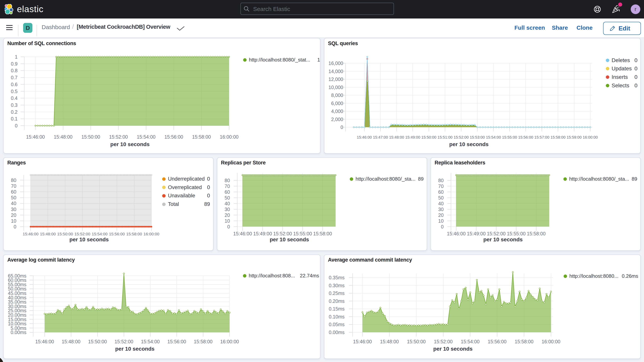 Image resolution: width=644 pixels, height=362 pixels. I want to click on svg-text: 15:51:00, so click(445, 137).